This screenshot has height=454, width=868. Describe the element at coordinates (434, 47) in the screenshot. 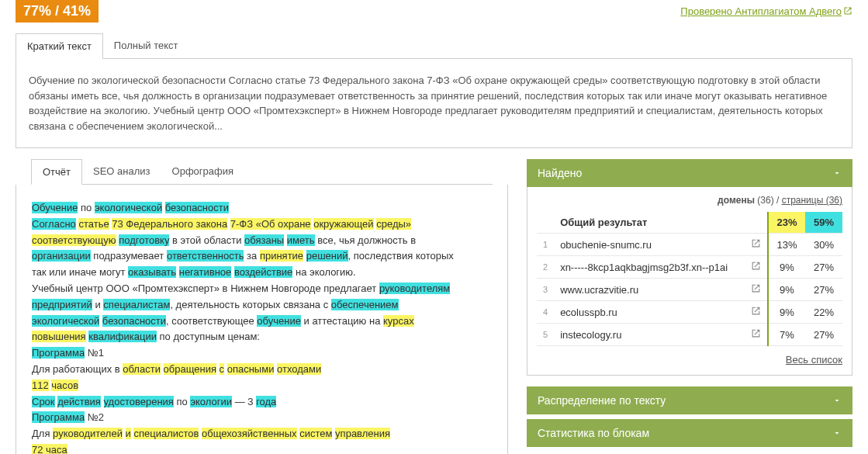

I see `text-tabs: Краткий текст Полный текст` at that location.